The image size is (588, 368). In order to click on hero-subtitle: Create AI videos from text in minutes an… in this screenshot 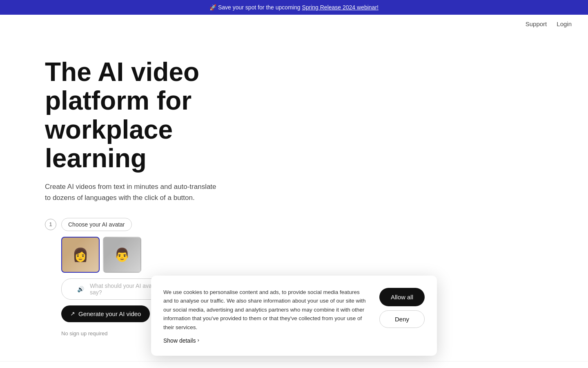, I will do `click(131, 192)`.